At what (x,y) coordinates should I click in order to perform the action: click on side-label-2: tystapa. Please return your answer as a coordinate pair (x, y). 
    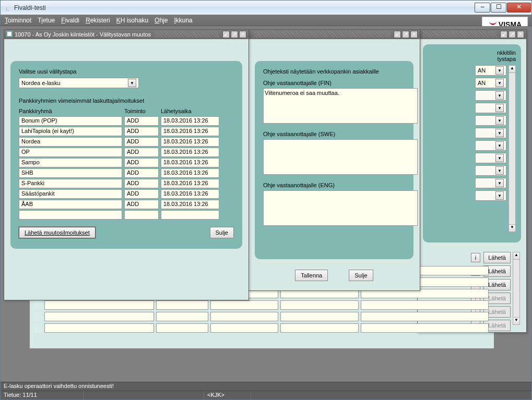
    Looking at the image, I should click on (469, 59).